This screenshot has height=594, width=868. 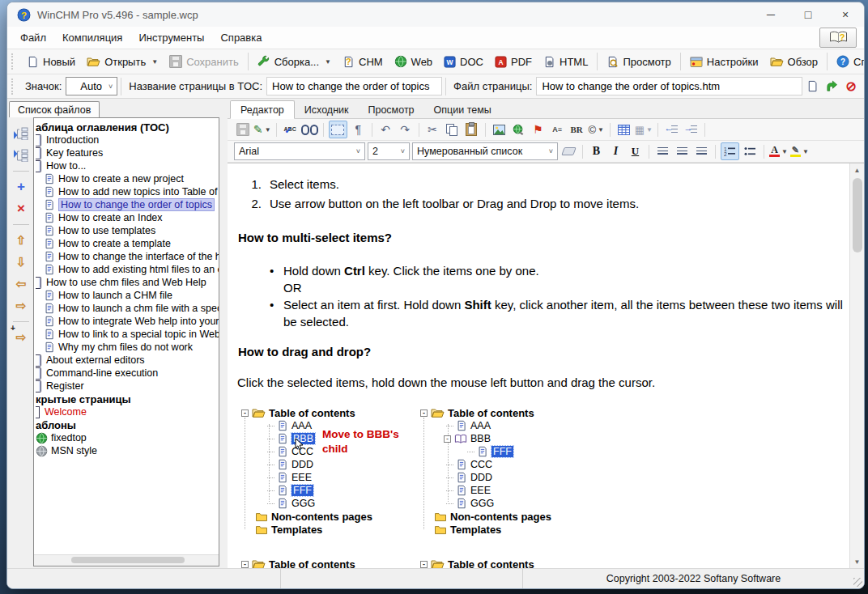 What do you see at coordinates (771, 15) in the screenshot?
I see `minimize-button: ─` at bounding box center [771, 15].